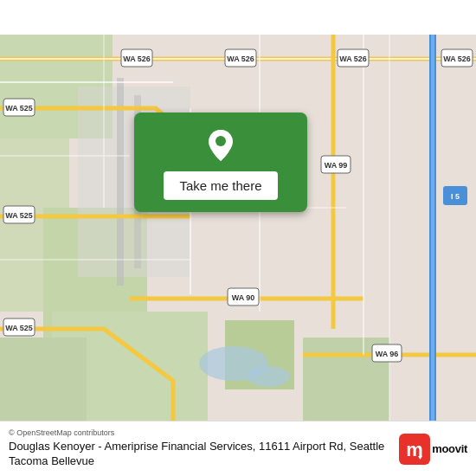 This screenshot has width=476, height=476. Describe the element at coordinates (199, 454) in the screenshot. I see `location-name: Douglas Kenoyer - Ameriprise Financial S…` at that location.